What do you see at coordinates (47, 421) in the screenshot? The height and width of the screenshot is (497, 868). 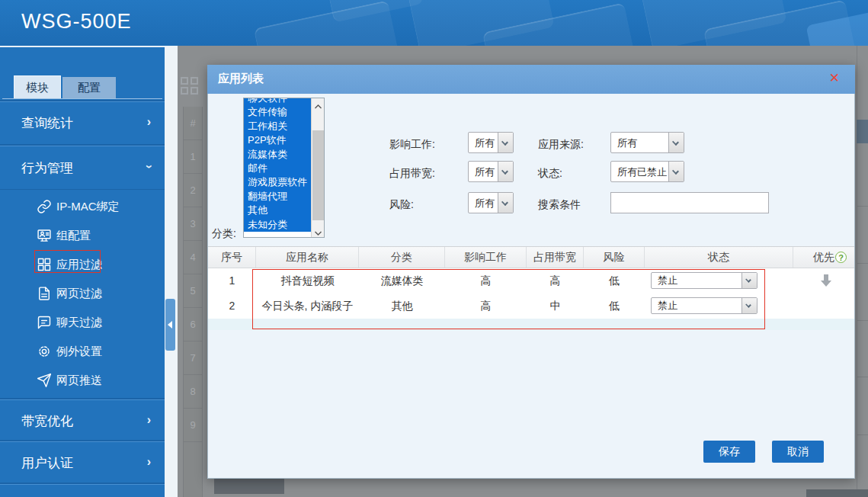 I see `section-label: 带宽优化` at bounding box center [47, 421].